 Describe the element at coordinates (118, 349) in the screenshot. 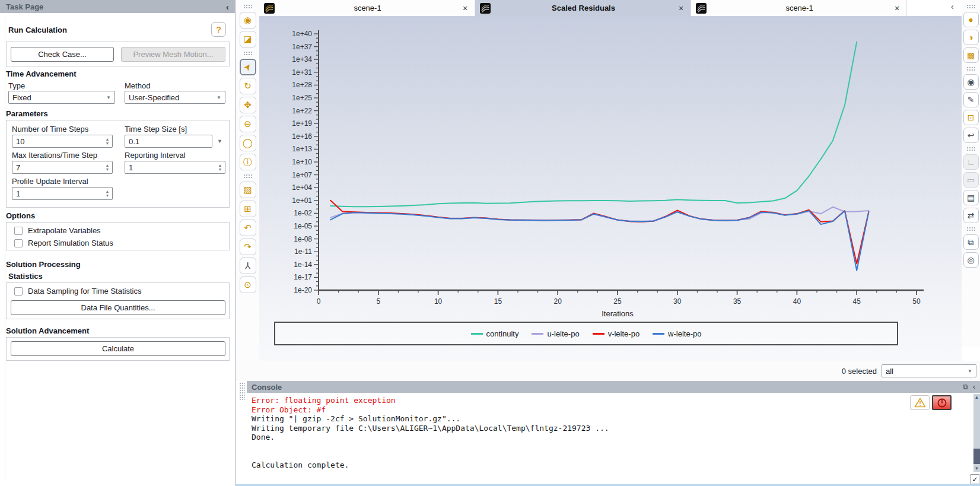

I see `calculate-button: Calculate` at that location.